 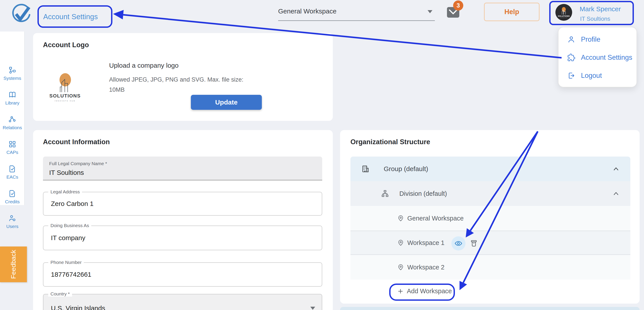 What do you see at coordinates (186, 173) in the screenshot?
I see `field-value: IT Soultions` at bounding box center [186, 173].